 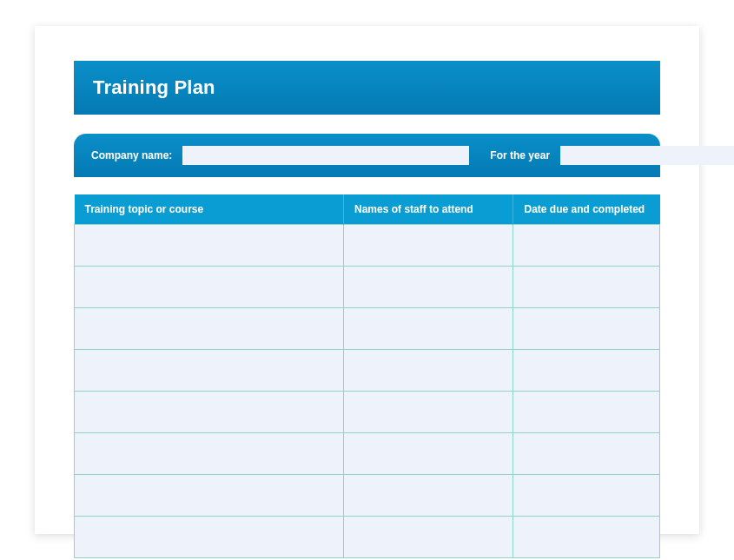 What do you see at coordinates (429, 210) in the screenshot?
I see `header-staff: Names of staff to attend` at bounding box center [429, 210].